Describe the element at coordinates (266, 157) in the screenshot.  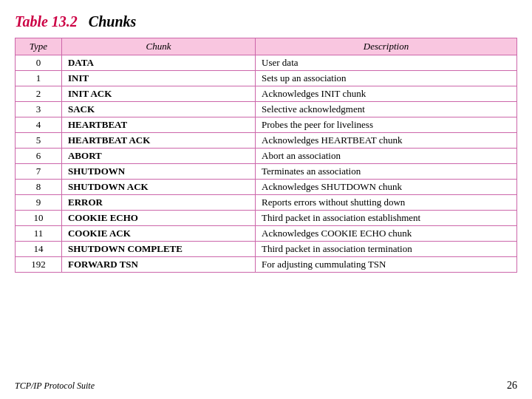
I see `table-row: 6ABORTAbort an association` at that location.